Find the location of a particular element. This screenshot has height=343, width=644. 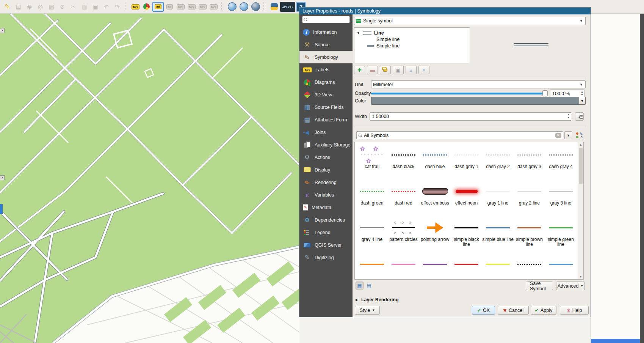

sidebar-item-actions: ⚙ Actions is located at coordinates (326, 157).